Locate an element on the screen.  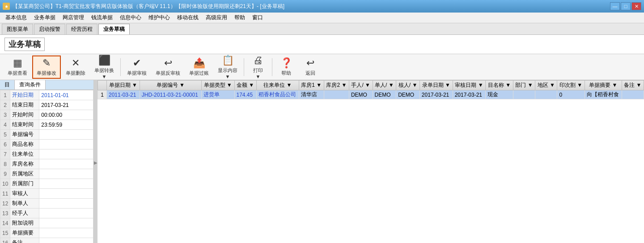
toolbar-btn-delete: ✕单据删除 is located at coordinates (76, 67).